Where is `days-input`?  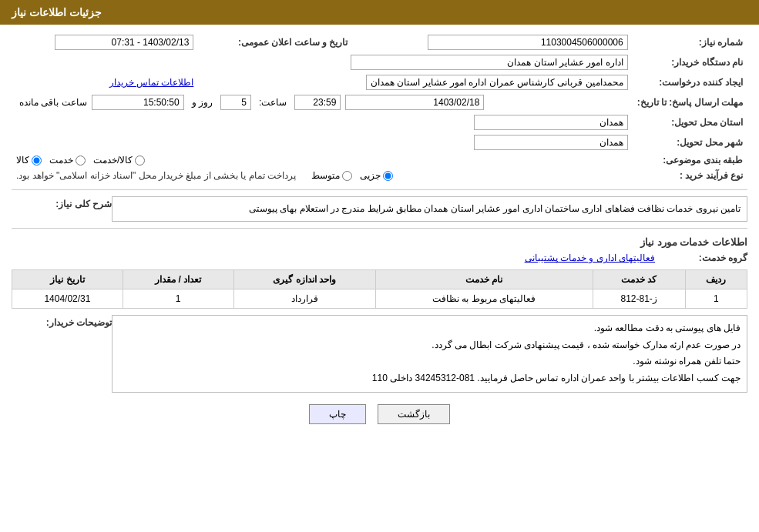 days-input is located at coordinates (236, 102).